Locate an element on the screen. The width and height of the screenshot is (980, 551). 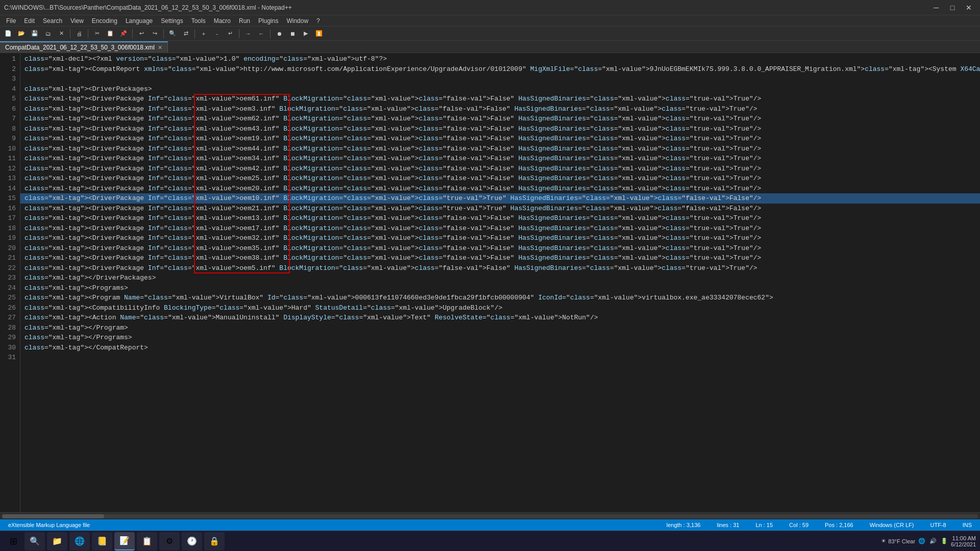
line-number-9: 9 is located at coordinates (10, 139).